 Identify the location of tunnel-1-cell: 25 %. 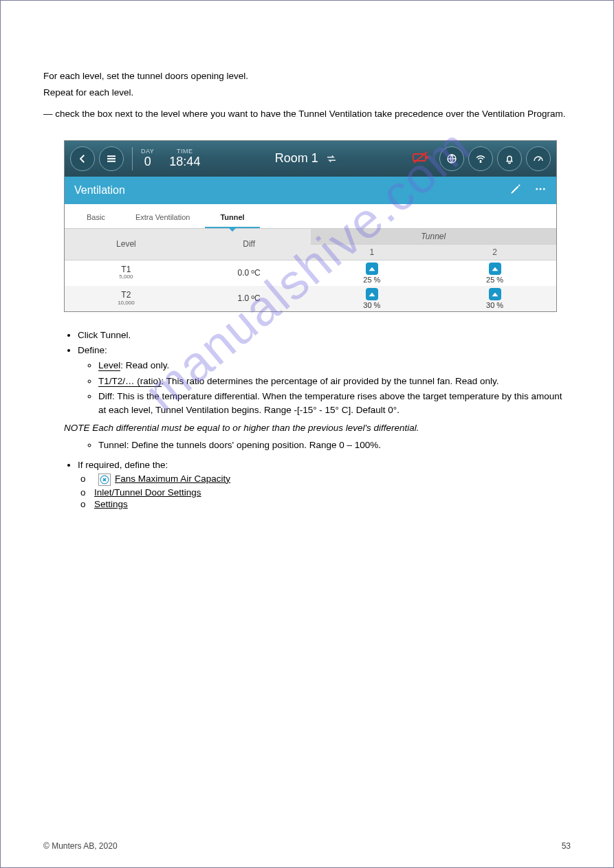
(373, 273).